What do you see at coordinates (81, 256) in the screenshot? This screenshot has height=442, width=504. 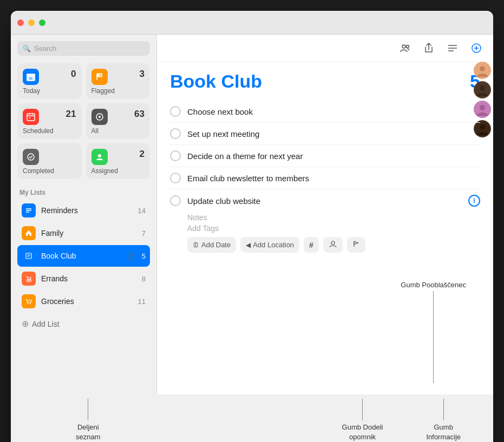 I see `bookclub-list-name: Book Club` at bounding box center [81, 256].